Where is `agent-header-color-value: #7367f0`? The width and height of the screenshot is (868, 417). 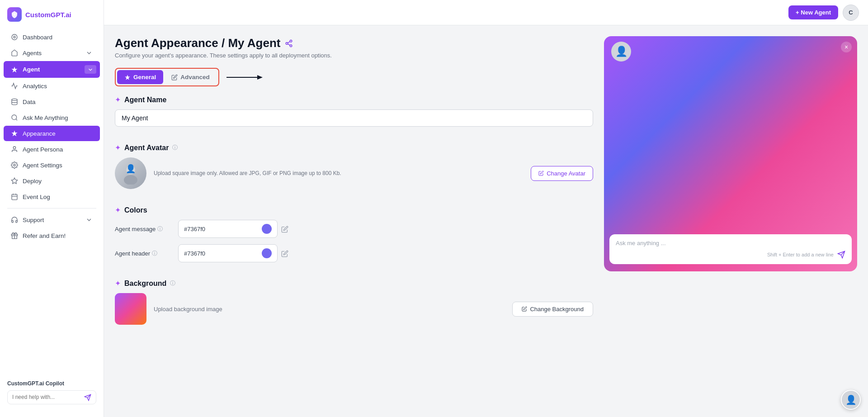 agent-header-color-value: #7367f0 is located at coordinates (221, 253).